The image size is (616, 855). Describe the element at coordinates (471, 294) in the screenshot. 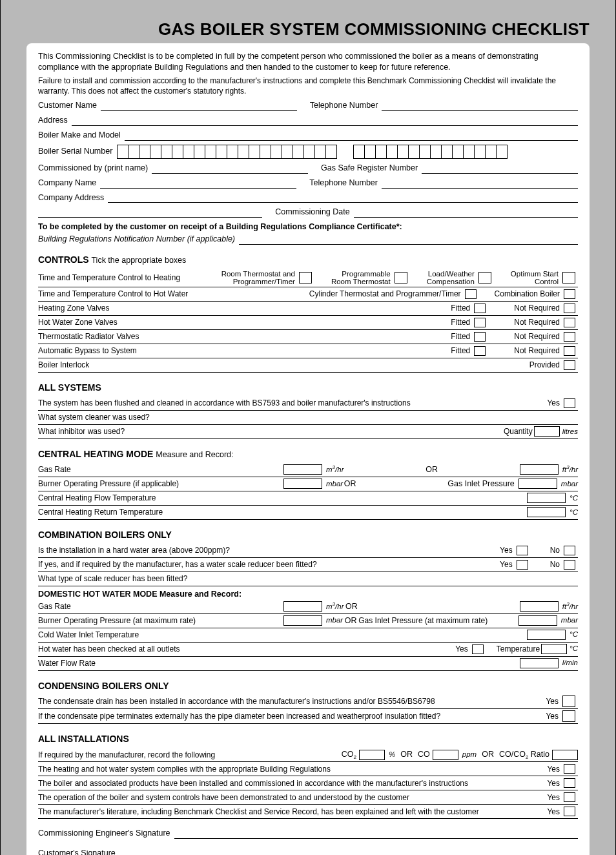

I see `ck-ctpt` at that location.